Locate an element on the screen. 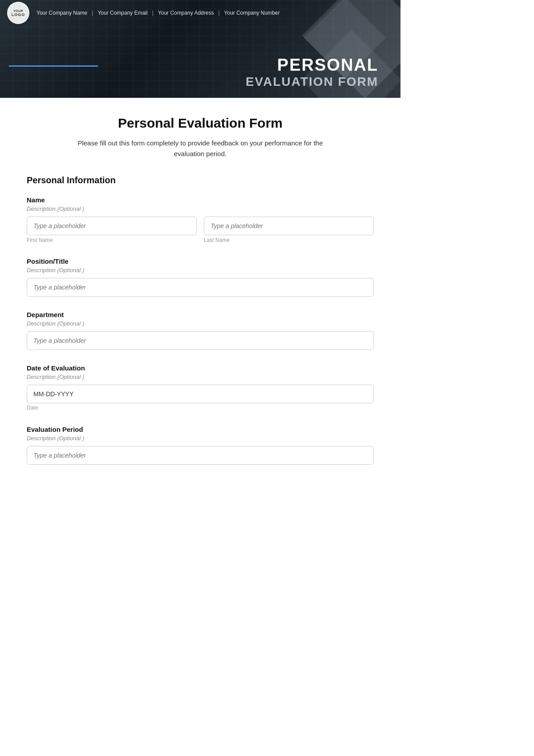 This screenshot has width=534, height=756. name-field-row: First Name Last Name is located at coordinates (200, 230).